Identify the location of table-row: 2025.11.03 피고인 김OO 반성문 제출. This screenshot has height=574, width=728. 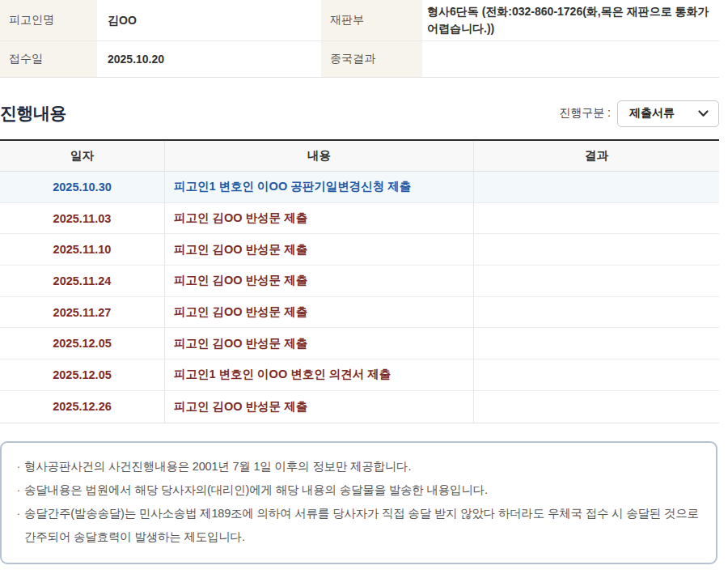
(359, 219).